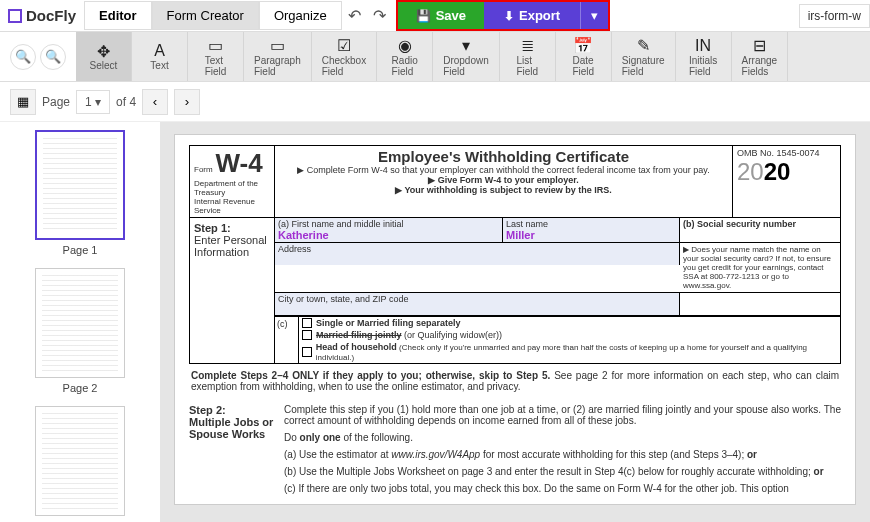 This screenshot has width=870, height=522. I want to click on initials-icon: IN, so click(703, 46).